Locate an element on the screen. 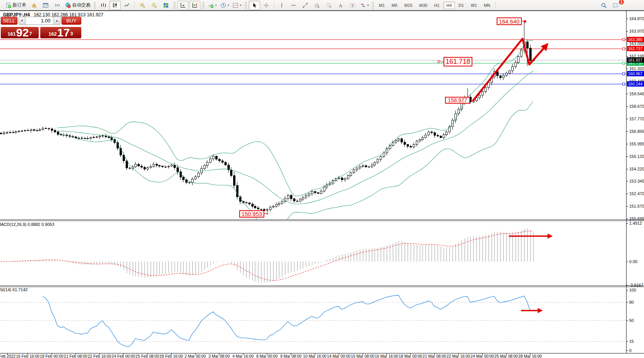  time-tick: 24 Mar 00:00 is located at coordinates (482, 356).